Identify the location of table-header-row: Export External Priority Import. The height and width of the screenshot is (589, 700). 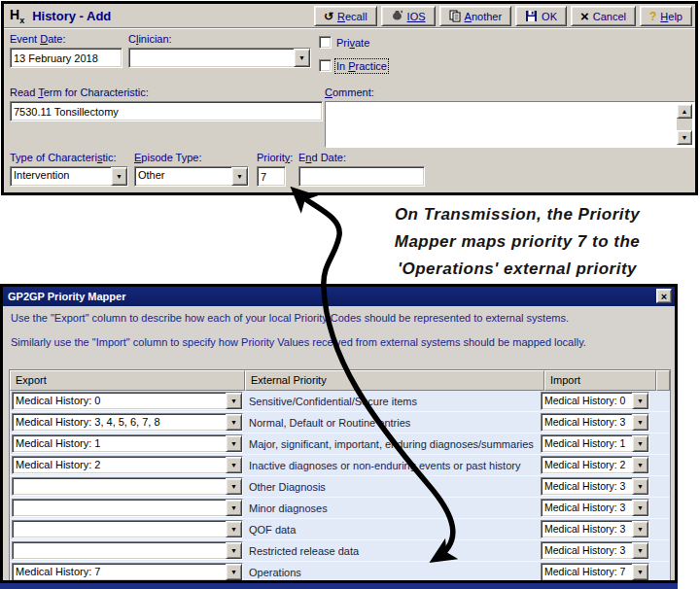
(340, 381).